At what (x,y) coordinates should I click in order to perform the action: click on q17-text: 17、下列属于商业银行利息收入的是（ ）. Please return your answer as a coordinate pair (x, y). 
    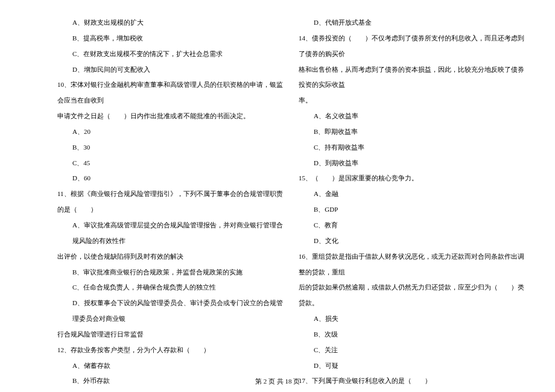
    Looking at the image, I should click on (411, 381).